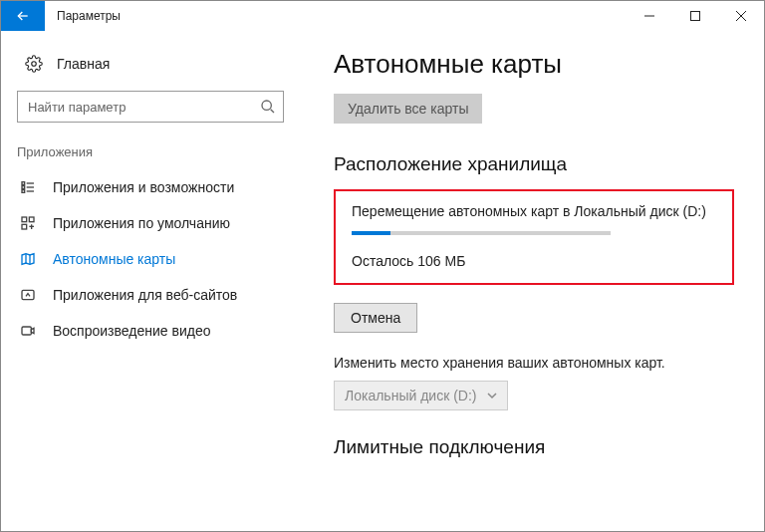 The width and height of the screenshot is (765, 532). What do you see at coordinates (28, 259) in the screenshot?
I see `map-icon` at bounding box center [28, 259].